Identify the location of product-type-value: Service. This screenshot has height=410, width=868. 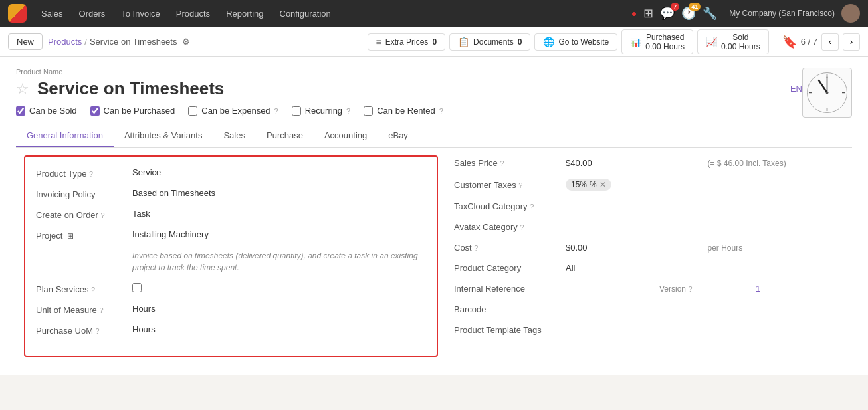
(279, 173).